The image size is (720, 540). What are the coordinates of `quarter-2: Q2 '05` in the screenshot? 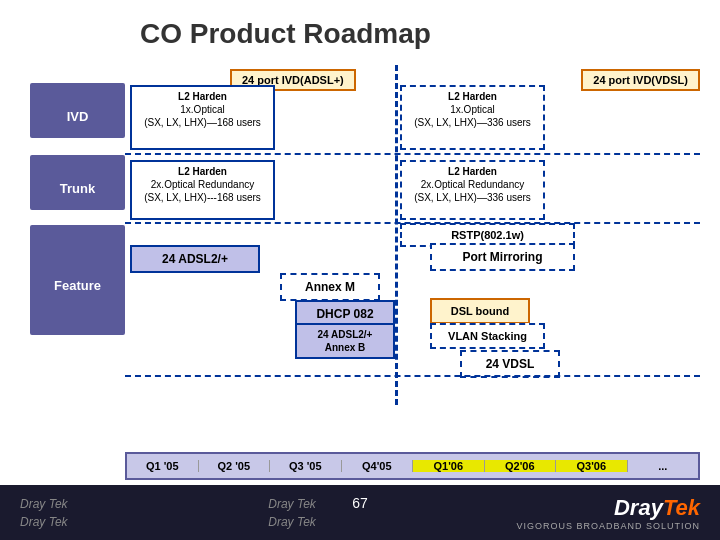 It's located at (235, 466).